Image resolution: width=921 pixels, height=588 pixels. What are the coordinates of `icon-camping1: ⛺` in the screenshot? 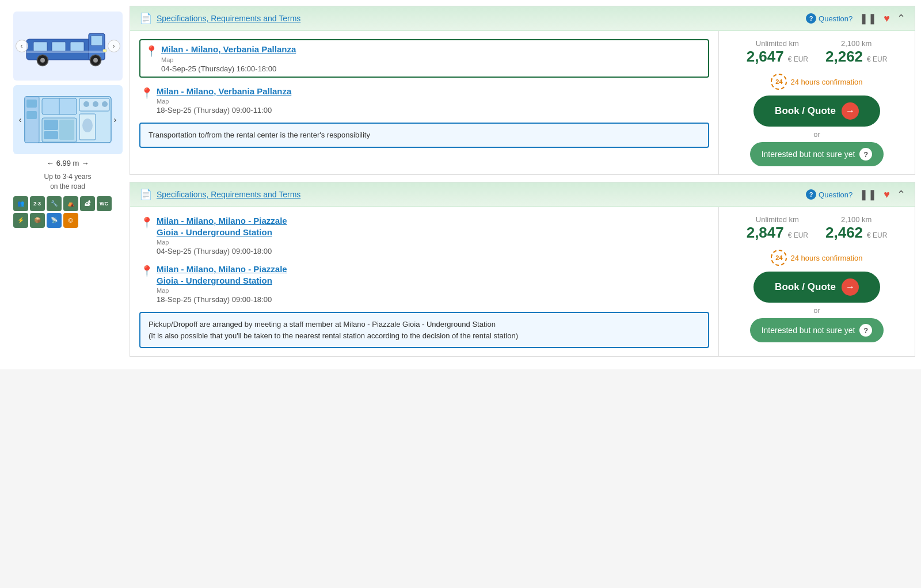 It's located at (71, 204).